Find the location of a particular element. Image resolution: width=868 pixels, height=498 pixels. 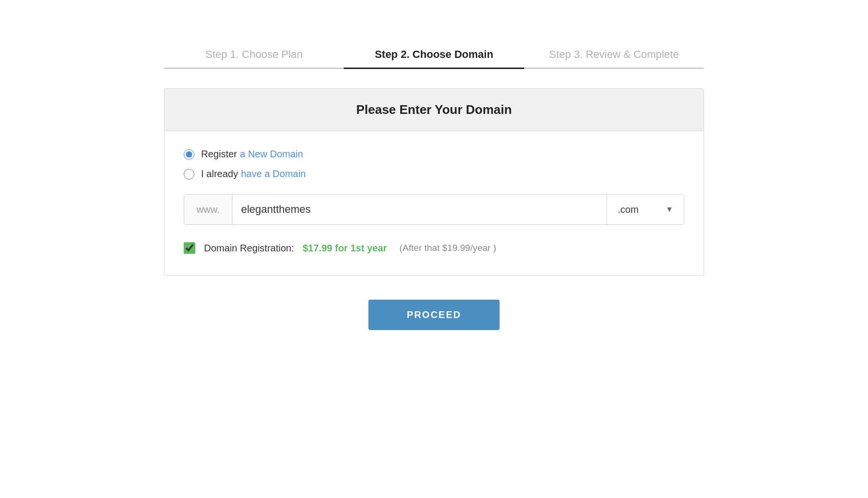

step-1-label: Step 1. Choose Plan is located at coordinates (254, 58).